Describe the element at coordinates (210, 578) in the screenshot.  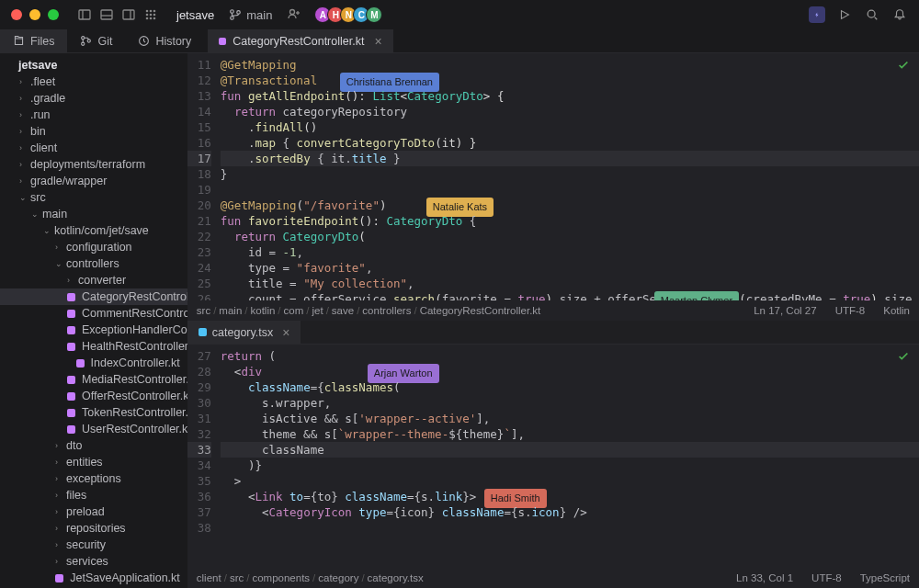
I see `breadcrumb-segment: client` at that location.